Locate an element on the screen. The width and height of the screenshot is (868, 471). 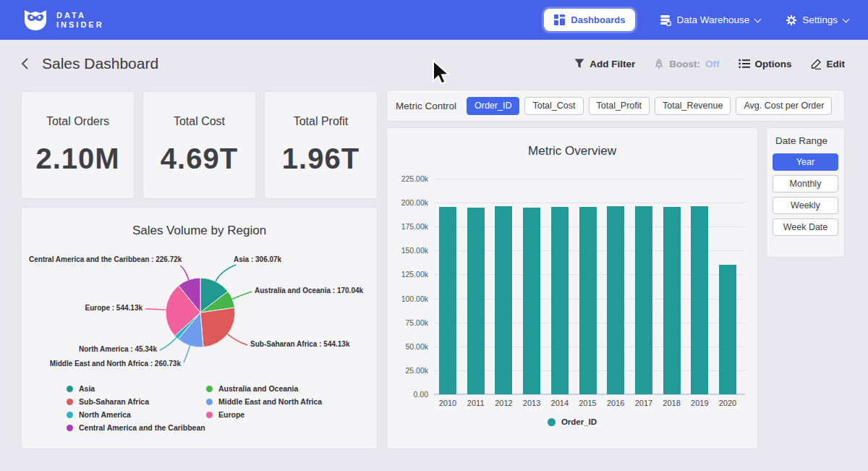
metric-option-total-revenue: Total_Revenue is located at coordinates (693, 106).